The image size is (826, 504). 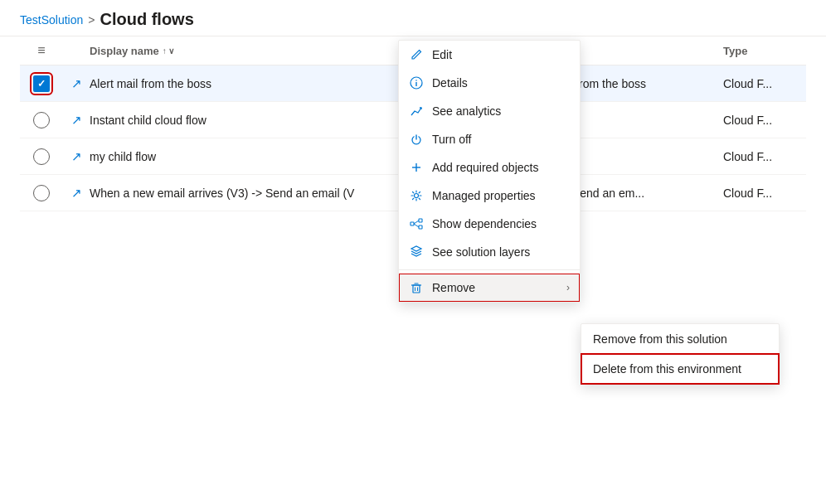 What do you see at coordinates (222, 193) in the screenshot?
I see `display-name-text: When a new email arrives (V3) -> Send an…` at bounding box center [222, 193].